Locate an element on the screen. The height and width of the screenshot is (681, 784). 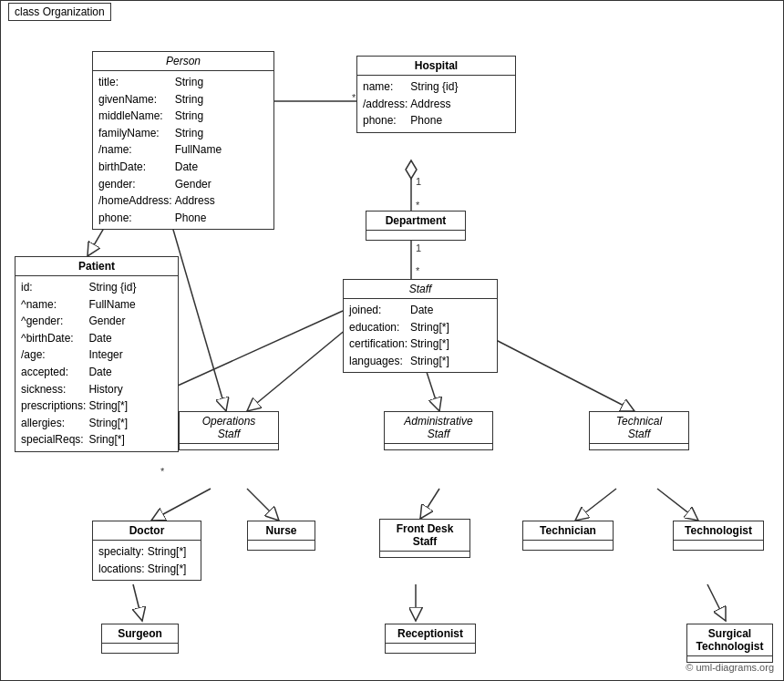
class-hospital-title: Hospital is located at coordinates (436, 66).